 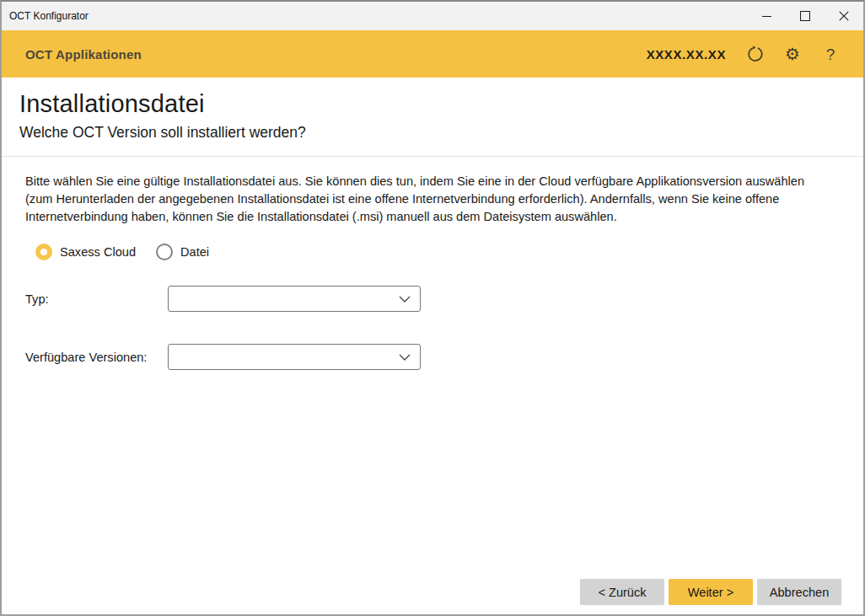 I want to click on description-text: Bitte wählen Sie eine gültige Installati…, so click(x=424, y=199).